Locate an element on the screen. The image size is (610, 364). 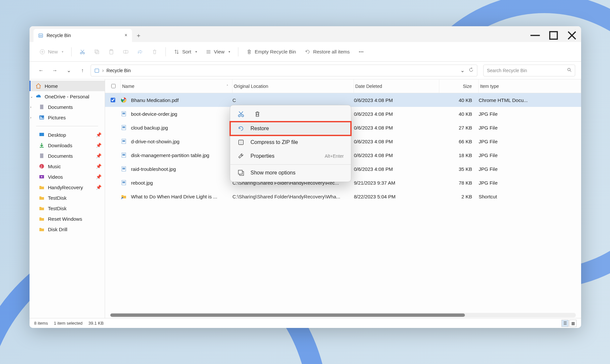
forward-button: → is located at coordinates (55, 71).